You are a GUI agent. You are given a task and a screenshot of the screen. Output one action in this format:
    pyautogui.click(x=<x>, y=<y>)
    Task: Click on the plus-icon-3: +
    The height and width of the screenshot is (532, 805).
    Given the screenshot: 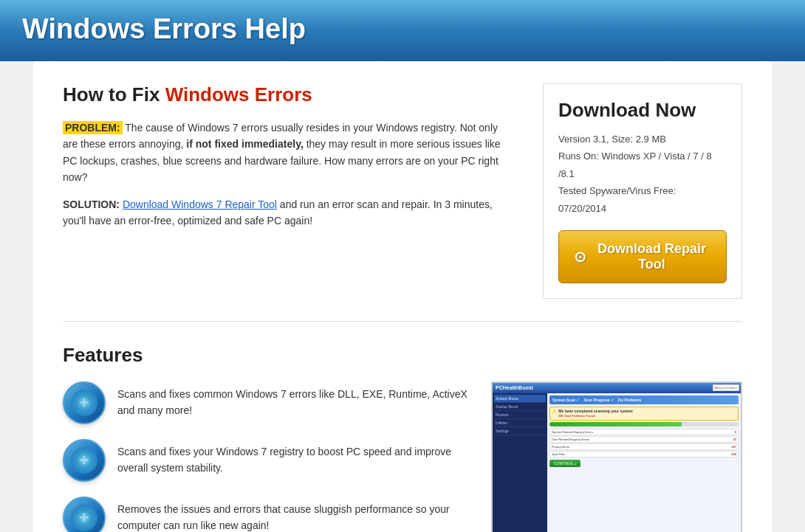 What is the action you would take?
    pyautogui.click(x=84, y=518)
    